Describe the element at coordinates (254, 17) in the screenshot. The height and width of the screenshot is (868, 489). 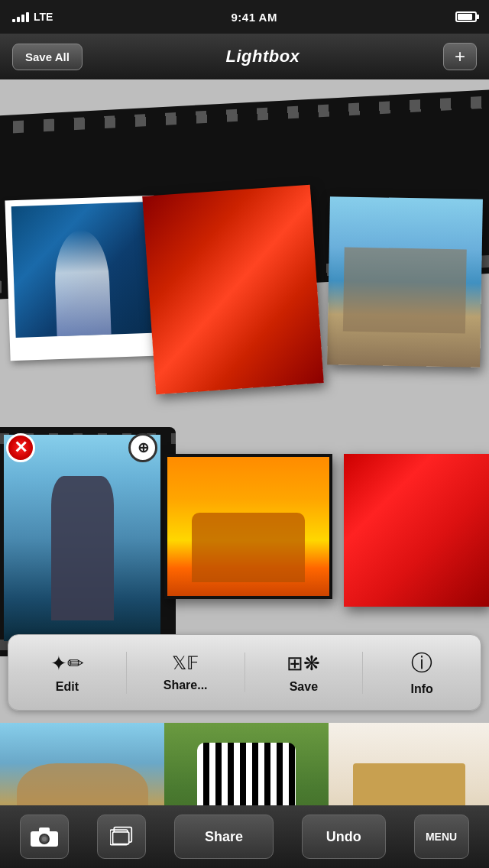
I see `status-time: 9:41 AM` at that location.